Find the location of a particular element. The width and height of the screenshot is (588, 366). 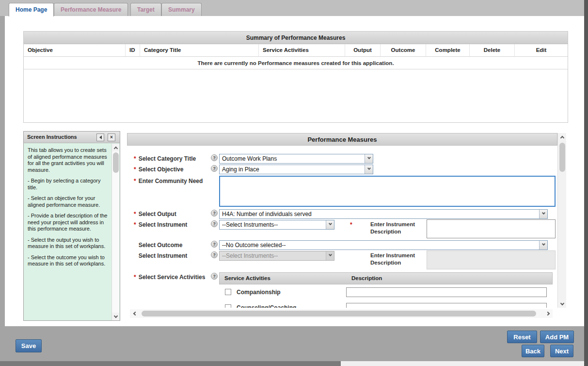

tab-home-page-label: Home Page is located at coordinates (31, 10).